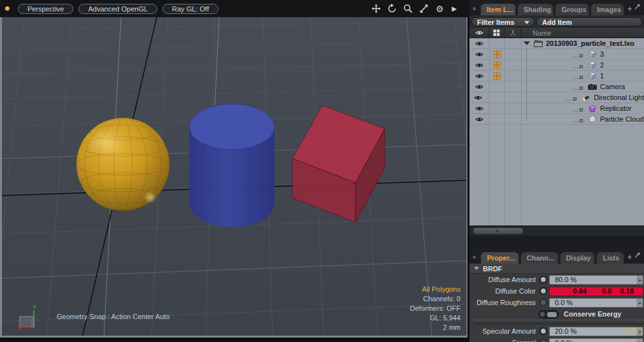  I want to click on list-item-scene: 20130903_particle_test.lxo, so click(557, 43).